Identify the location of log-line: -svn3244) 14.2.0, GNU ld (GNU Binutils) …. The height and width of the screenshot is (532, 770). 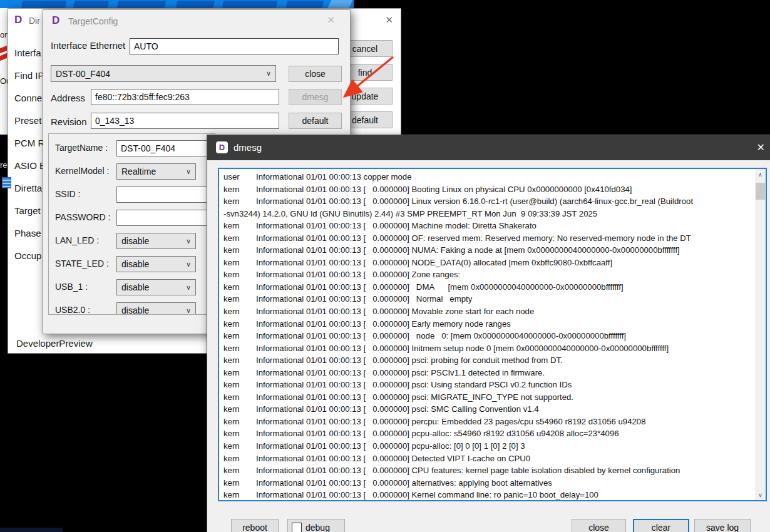
(488, 214).